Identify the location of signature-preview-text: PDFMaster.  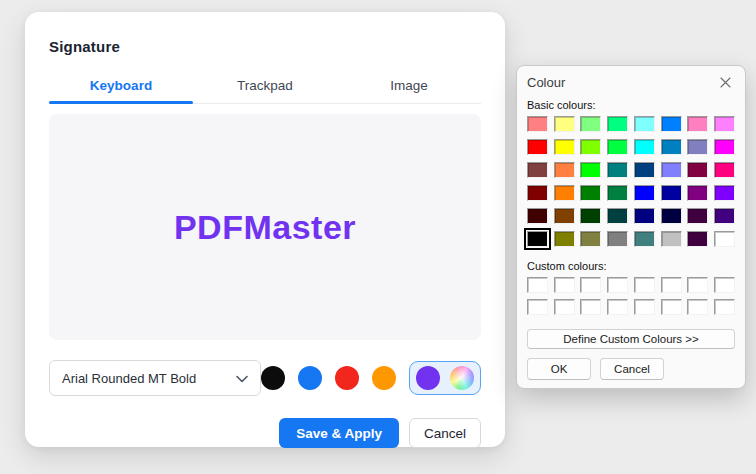
(265, 228).